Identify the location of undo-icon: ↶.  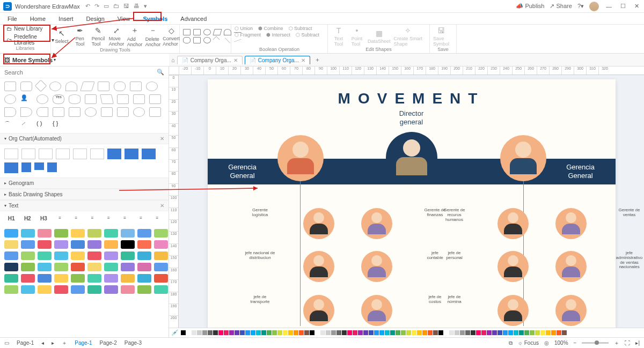
(88, 6).